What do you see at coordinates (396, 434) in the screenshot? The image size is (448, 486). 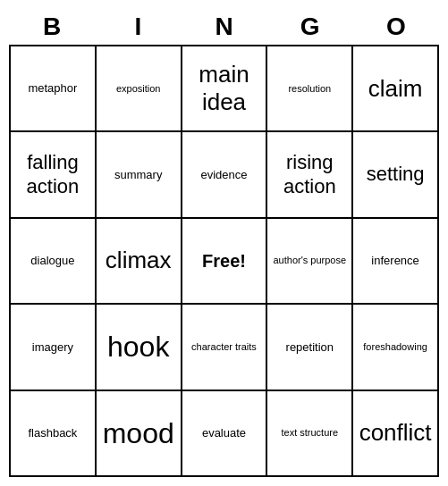 I see `bingo-cell-24: conflict` at bounding box center [396, 434].